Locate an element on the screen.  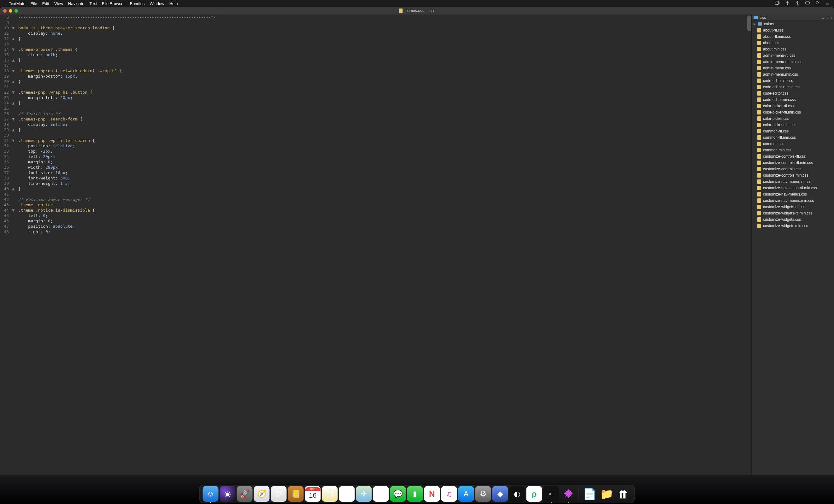
code-line: right: 0; is located at coordinates (385, 232).